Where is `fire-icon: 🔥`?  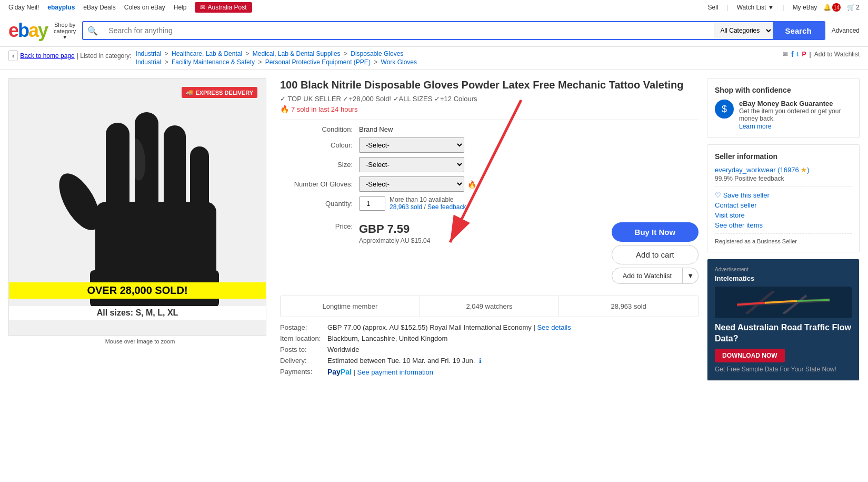 fire-icon: 🔥 is located at coordinates (284, 109).